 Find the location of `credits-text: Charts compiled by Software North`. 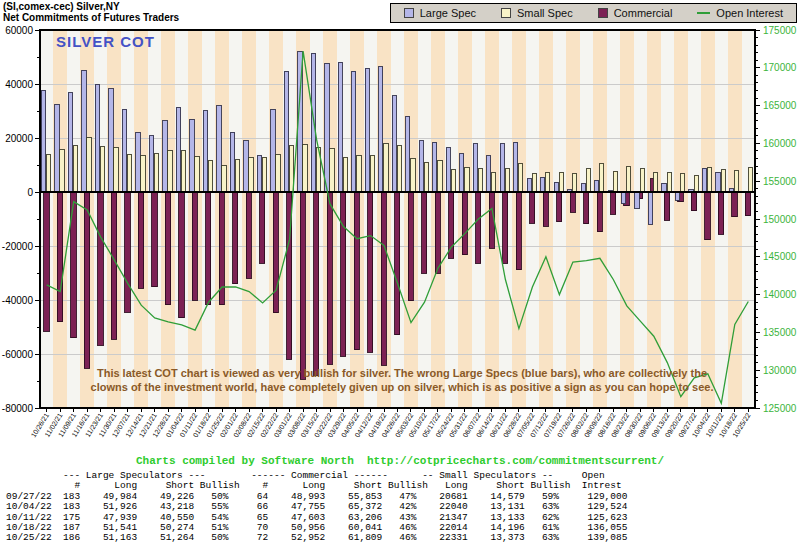

credits-text: Charts compiled by Software North is located at coordinates (245, 461).